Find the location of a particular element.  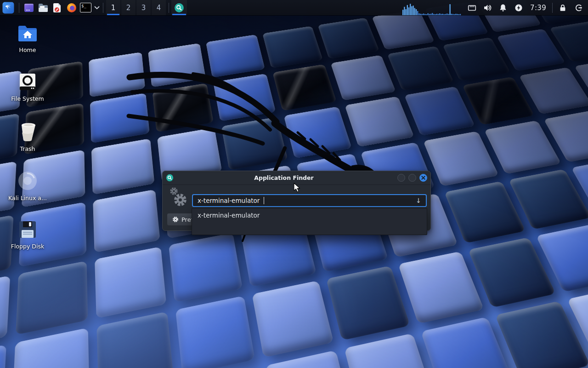

applications-menu-button is located at coordinates (8, 7).